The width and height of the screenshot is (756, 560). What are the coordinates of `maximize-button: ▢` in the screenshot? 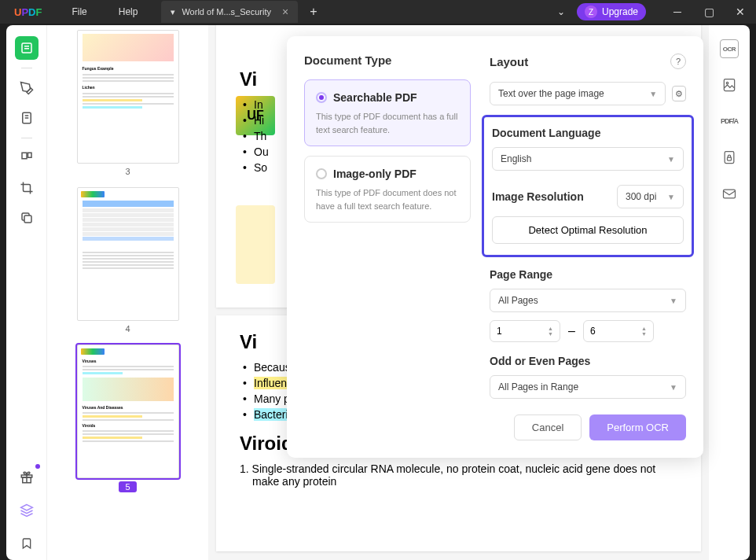 It's located at (709, 12).